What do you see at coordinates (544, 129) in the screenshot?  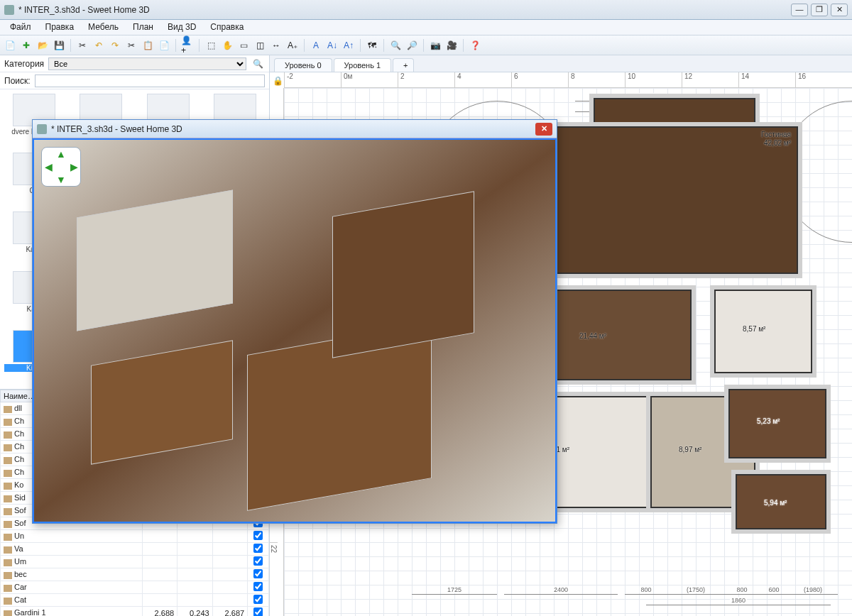 I see `window-3d-close-button: ✕` at bounding box center [544, 129].